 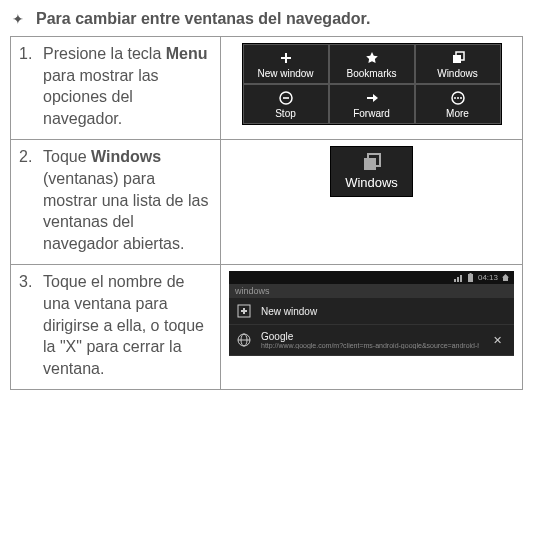 I want to click on window-title: Google, so click(x=370, y=336).